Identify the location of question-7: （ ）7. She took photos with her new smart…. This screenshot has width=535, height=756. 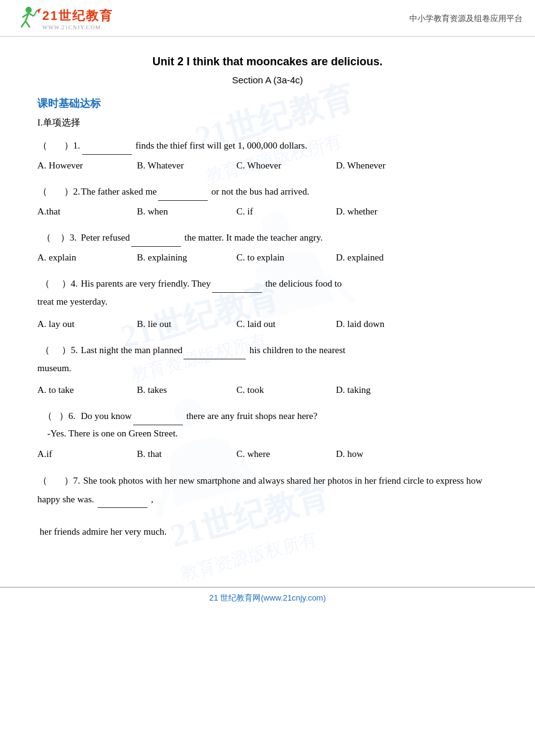
(268, 506).